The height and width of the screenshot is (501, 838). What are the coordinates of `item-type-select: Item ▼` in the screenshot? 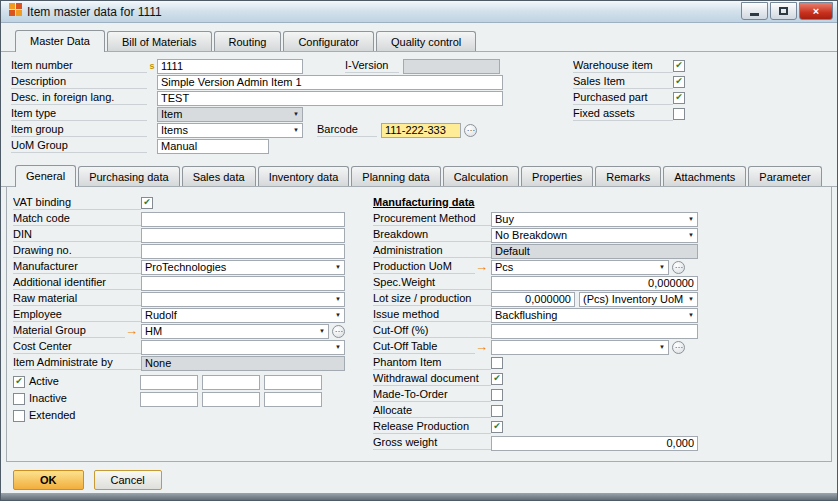 It's located at (230, 114).